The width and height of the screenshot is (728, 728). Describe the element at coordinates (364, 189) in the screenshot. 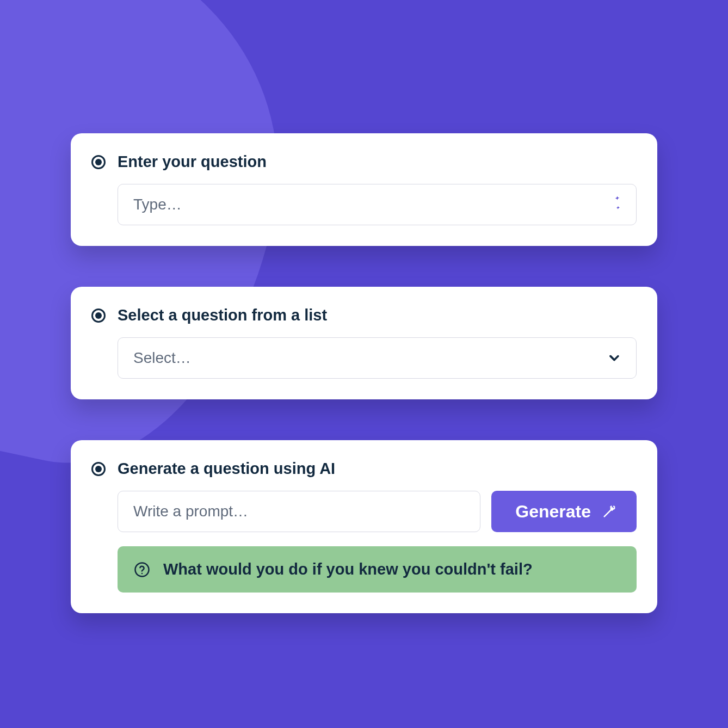

I see `card-enter-question: Enter your question Type…` at that location.